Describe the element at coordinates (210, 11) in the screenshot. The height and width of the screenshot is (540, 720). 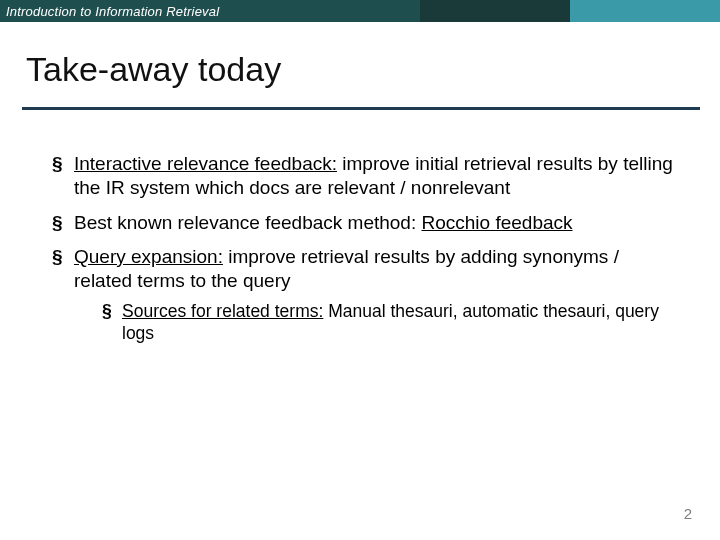
I see `course-title: Introduction to Information Retrieval` at that location.